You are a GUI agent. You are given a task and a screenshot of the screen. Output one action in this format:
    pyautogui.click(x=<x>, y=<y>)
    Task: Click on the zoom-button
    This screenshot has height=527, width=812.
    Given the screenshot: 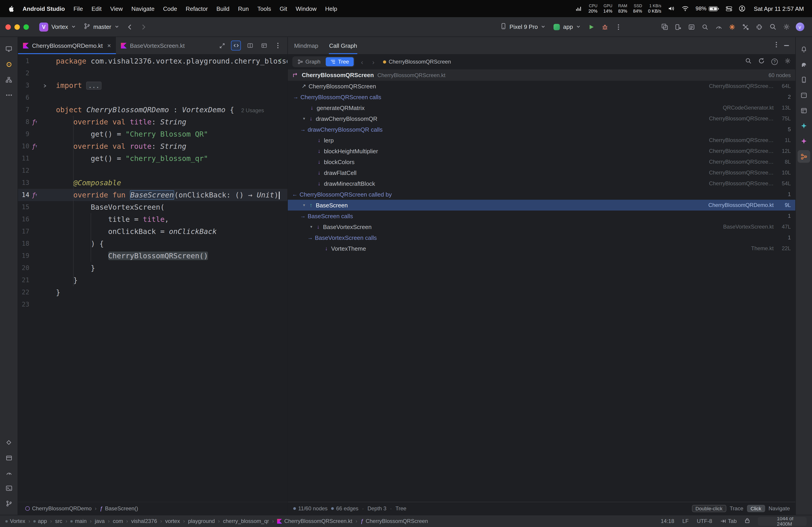 What is the action you would take?
    pyautogui.click(x=26, y=27)
    